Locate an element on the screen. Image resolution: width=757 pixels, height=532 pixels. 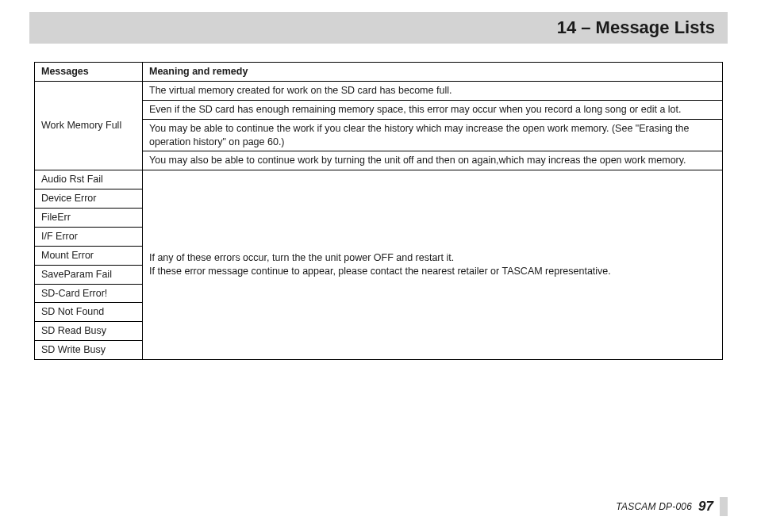
section-header: 14 – Message Lists is located at coordinates (378, 28).